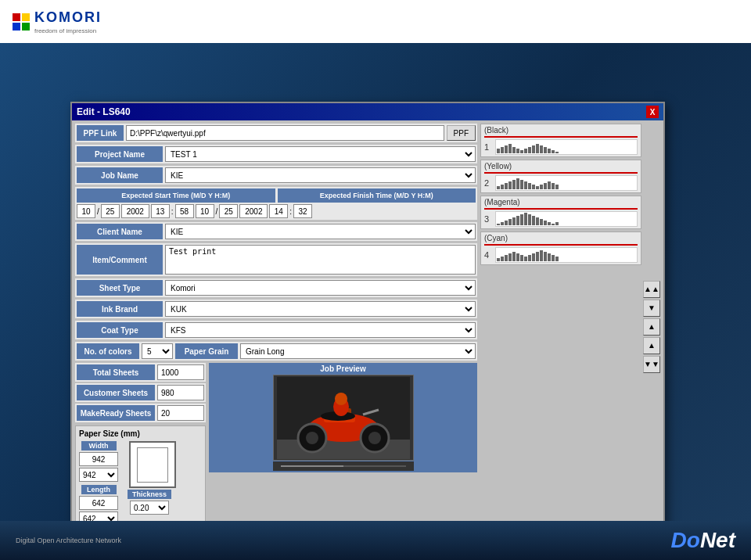 The height and width of the screenshot is (560, 751). I want to click on logo-sub: freedom of impression, so click(68, 31).